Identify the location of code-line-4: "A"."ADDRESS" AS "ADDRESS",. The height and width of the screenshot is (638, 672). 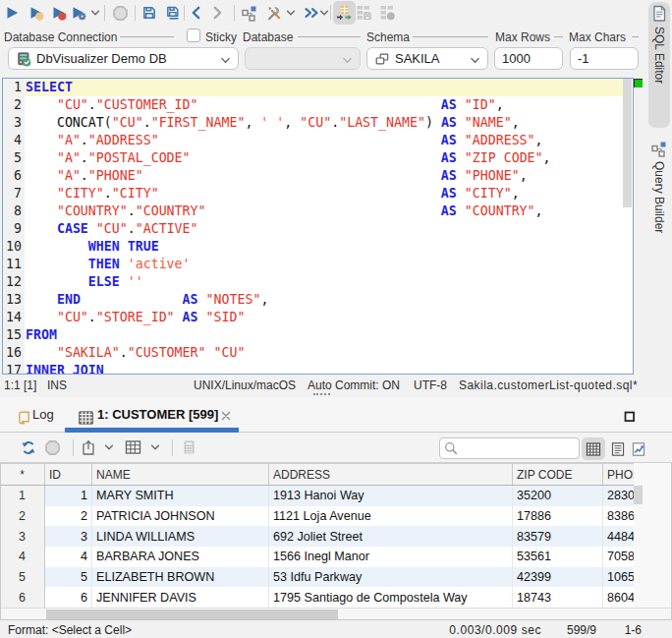
(324, 141).